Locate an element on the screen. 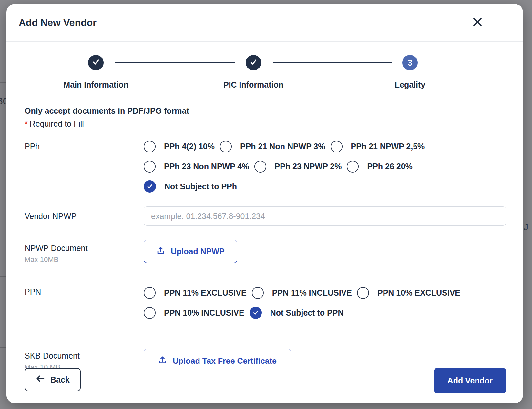 The image size is (532, 409). close-button is located at coordinates (477, 23).